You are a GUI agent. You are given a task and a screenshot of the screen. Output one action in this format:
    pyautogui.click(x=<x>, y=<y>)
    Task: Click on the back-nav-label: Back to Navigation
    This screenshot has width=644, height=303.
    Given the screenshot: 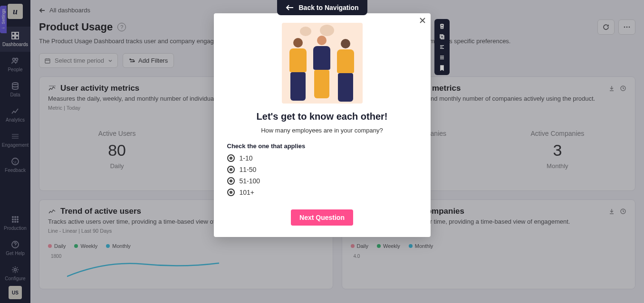 What is the action you would take?
    pyautogui.click(x=328, y=8)
    